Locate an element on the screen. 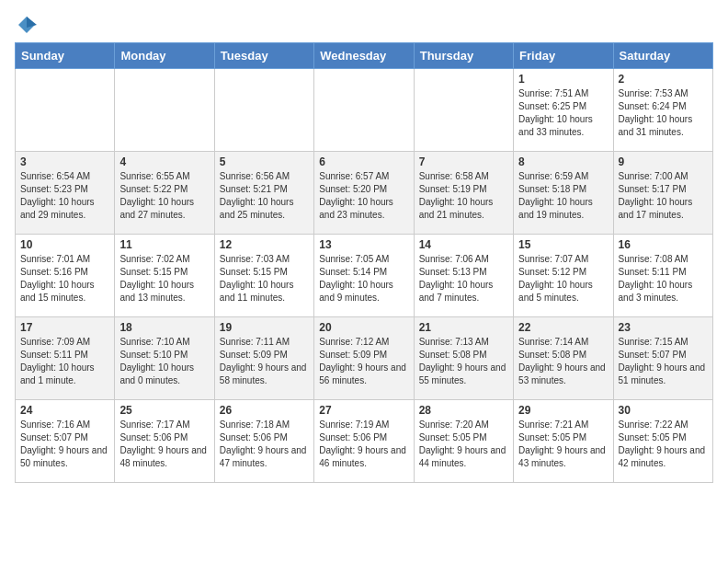 The height and width of the screenshot is (563, 728). calendar-cell: 6Sunrise: 6:57 AM Sunset: 5:20 PM Daylig… is located at coordinates (364, 193).